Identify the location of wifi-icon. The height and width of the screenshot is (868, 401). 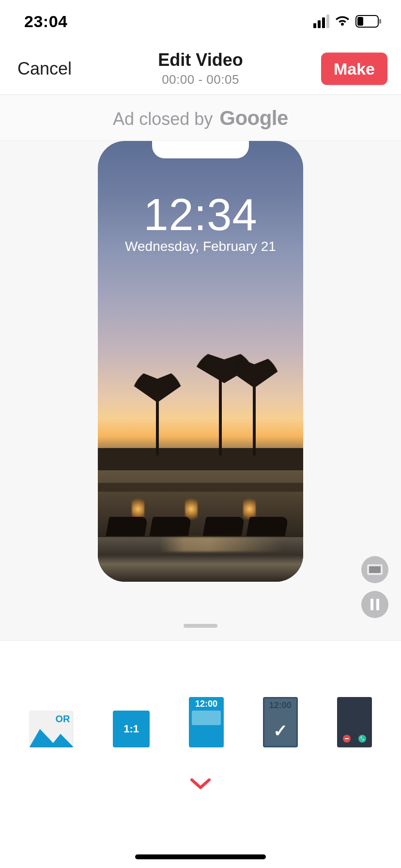
(342, 21).